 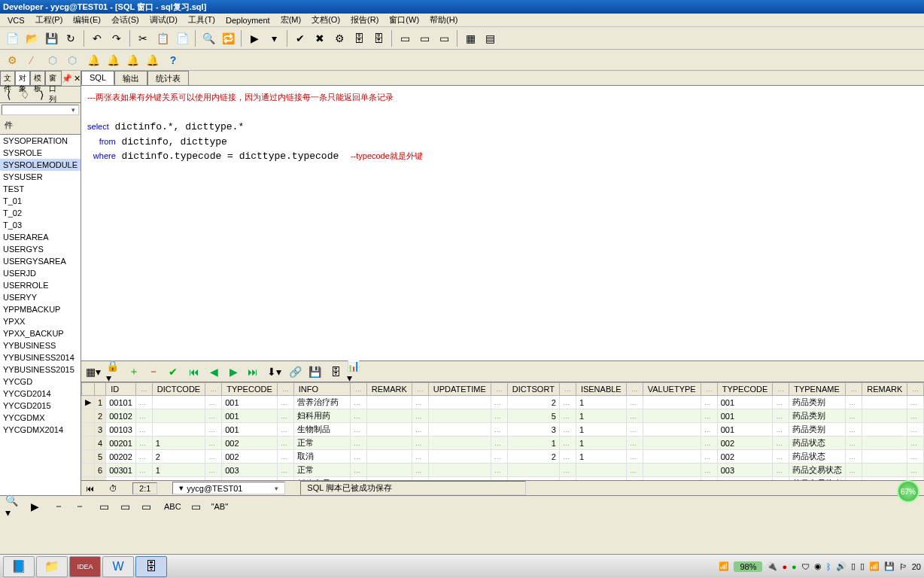 I want to click on tab-output: 输出, so click(x=131, y=78).